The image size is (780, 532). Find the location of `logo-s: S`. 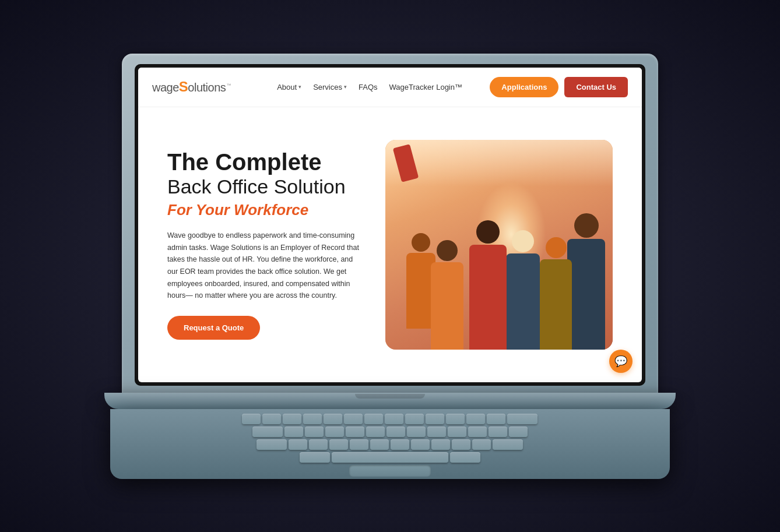

logo-s: S is located at coordinates (184, 86).